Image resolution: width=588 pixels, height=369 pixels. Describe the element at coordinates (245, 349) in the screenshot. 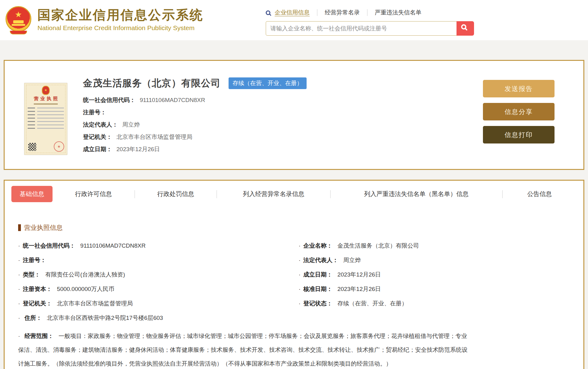

I see `detail-business-scope: 经营范围：一般项目：家政服务；物业管理；物业服务评估；城市绿化管理；城市公园管理…` at that location.